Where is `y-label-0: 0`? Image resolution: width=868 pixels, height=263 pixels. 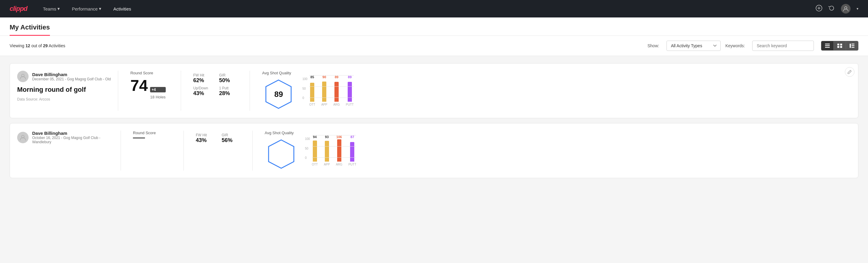 y-label-0: 0 is located at coordinates (305, 98).